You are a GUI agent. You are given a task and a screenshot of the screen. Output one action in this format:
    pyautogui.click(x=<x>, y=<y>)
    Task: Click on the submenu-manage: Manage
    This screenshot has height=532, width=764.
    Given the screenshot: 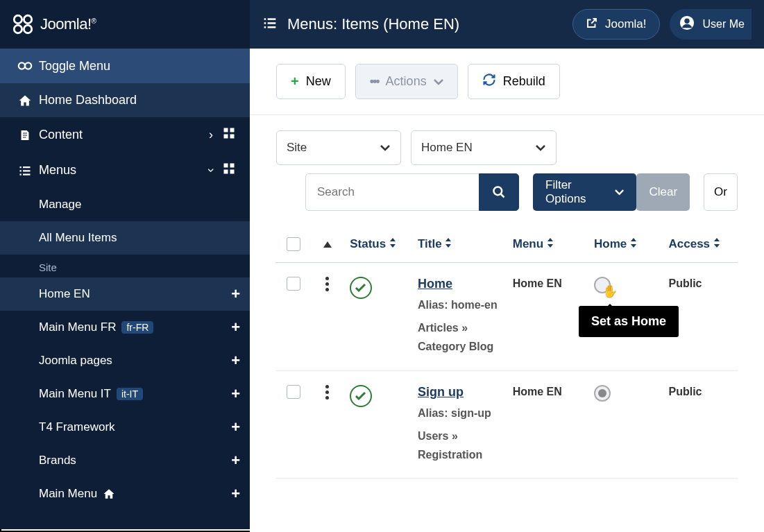 What is the action you would take?
    pyautogui.click(x=125, y=205)
    